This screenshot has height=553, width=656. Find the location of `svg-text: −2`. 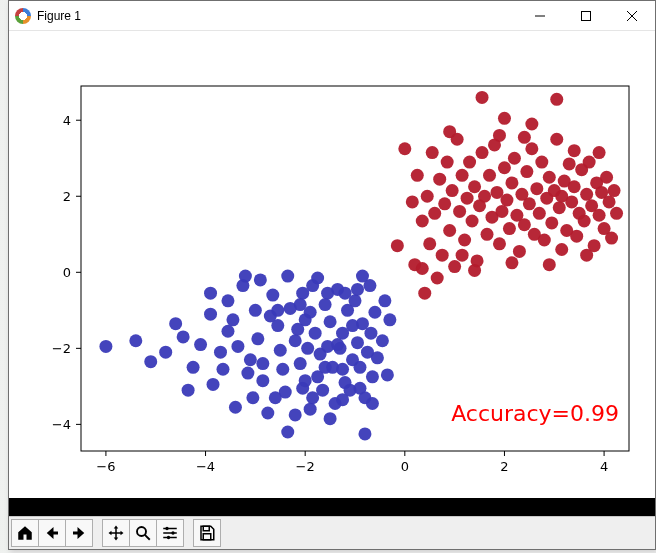

svg-text: −2 is located at coordinates (62, 348).